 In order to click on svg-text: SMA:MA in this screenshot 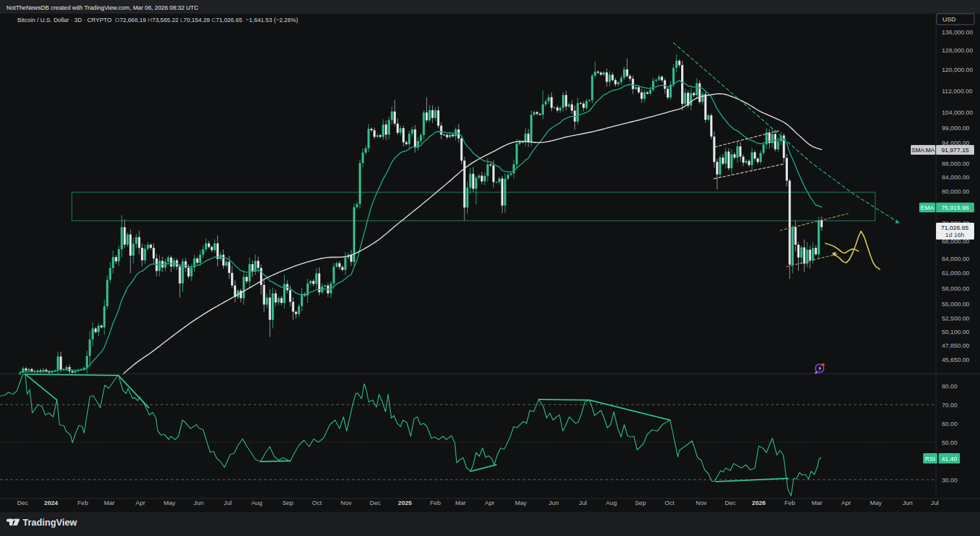, I will do `click(923, 150)`.